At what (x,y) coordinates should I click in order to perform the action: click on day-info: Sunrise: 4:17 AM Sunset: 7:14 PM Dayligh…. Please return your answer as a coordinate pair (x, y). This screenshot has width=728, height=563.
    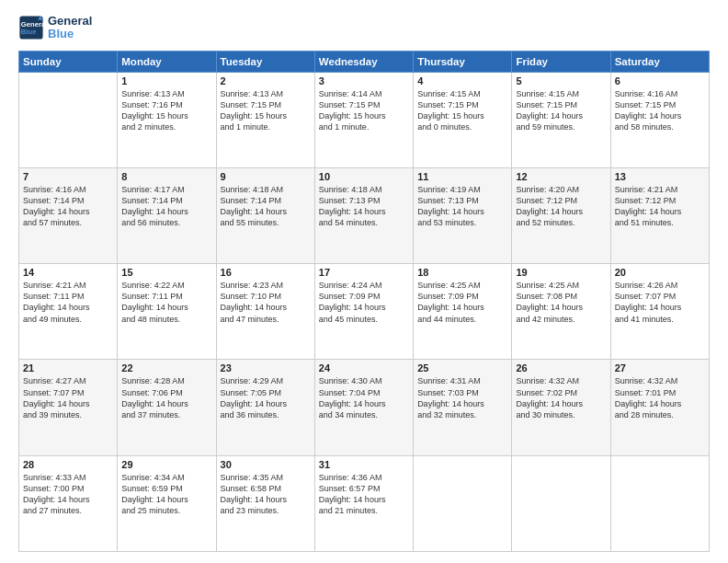
    Looking at the image, I should click on (166, 206).